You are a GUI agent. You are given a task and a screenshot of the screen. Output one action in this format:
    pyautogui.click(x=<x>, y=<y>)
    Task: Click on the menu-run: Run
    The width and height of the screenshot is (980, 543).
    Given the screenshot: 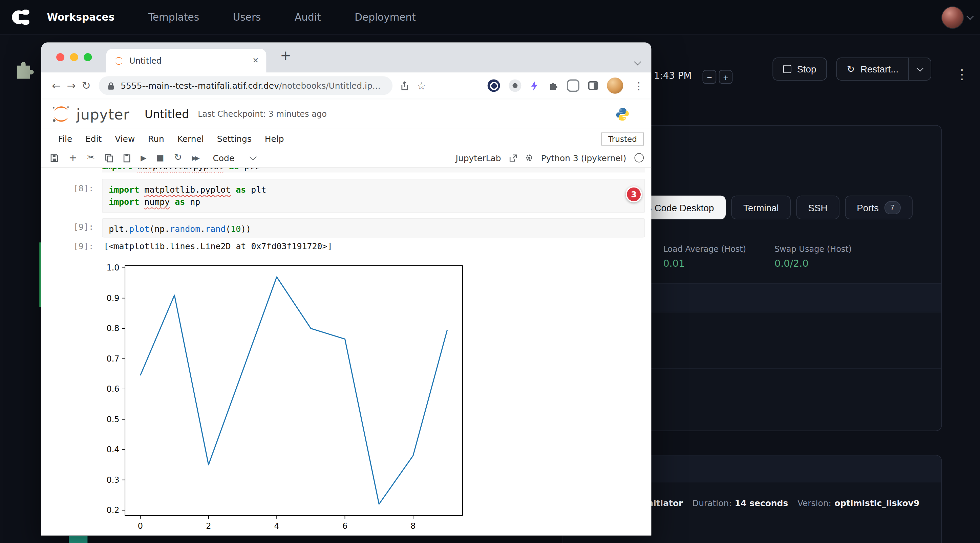 What is the action you would take?
    pyautogui.click(x=156, y=139)
    